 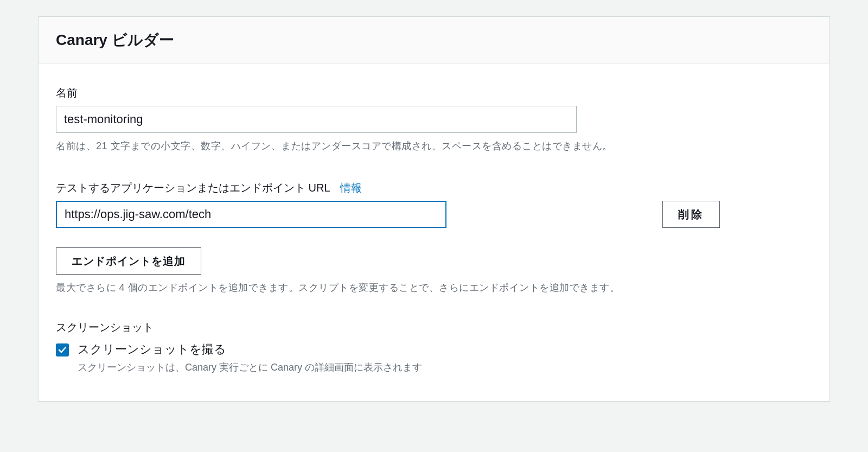 What do you see at coordinates (351, 188) in the screenshot?
I see `info-link: 情報` at bounding box center [351, 188].